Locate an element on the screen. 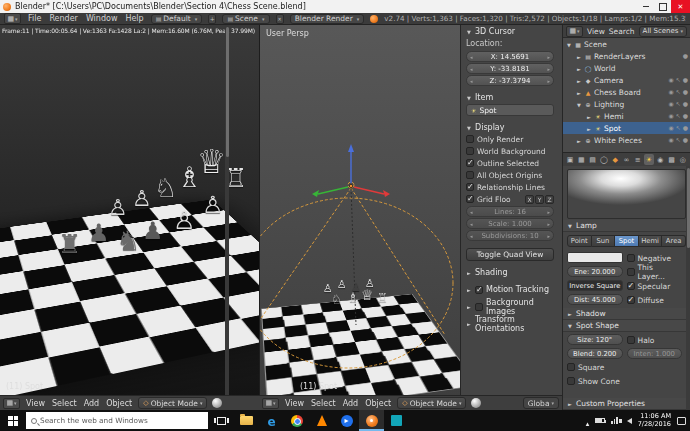  scene-tab-icon: ▦ is located at coordinates (581, 160).